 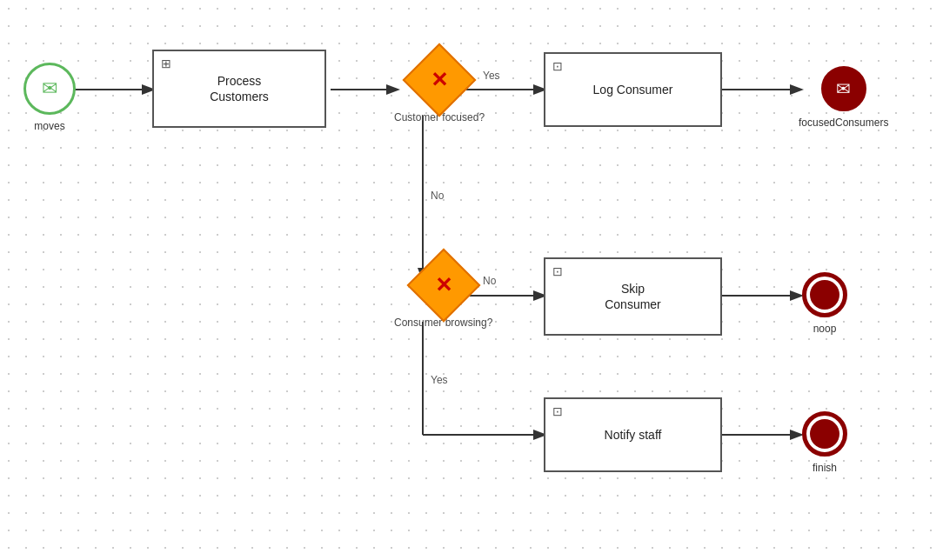 I want to click on log-consumer-box: ⊡ Log Consumer, so click(x=633, y=90).